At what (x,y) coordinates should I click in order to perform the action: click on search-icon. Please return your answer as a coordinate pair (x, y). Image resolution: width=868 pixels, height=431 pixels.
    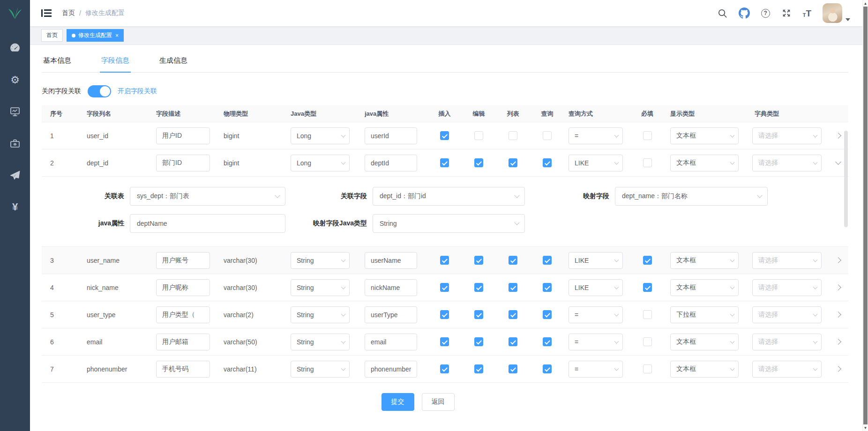
    Looking at the image, I should click on (723, 13).